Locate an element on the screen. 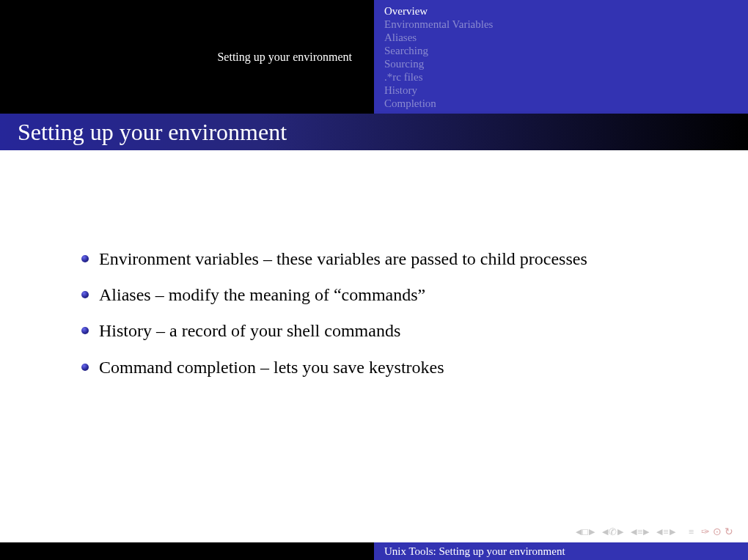  bullet-item: History – a record of your shell command… is located at coordinates (395, 331).